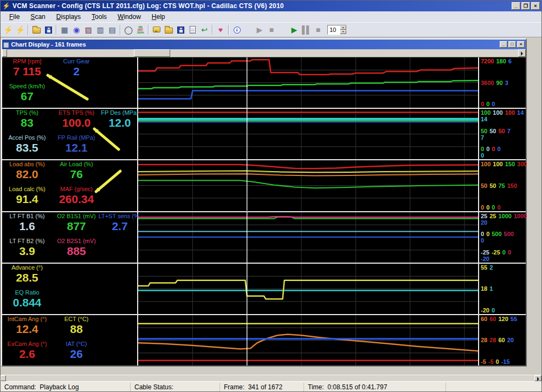 The image size is (542, 392). What do you see at coordinates (27, 241) in the screenshot?
I see `channel-label: LT FT B2 (%)` at bounding box center [27, 241].